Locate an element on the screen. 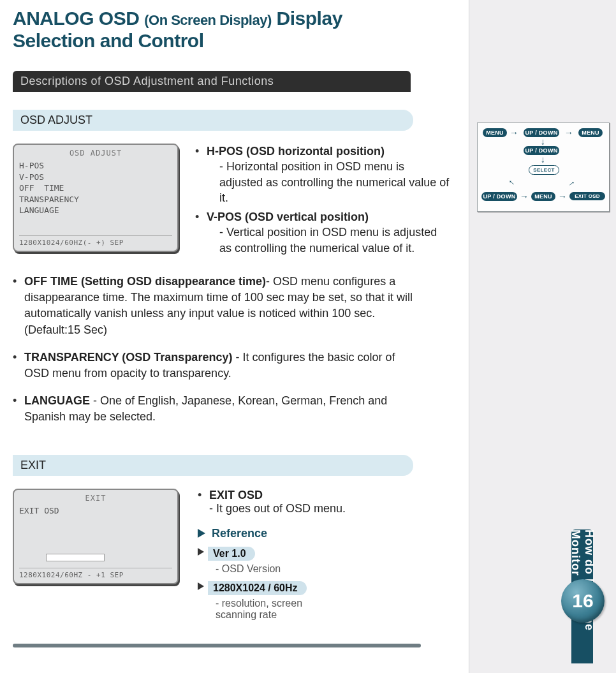 The height and width of the screenshot is (673, 616). osd-box2-slider is located at coordinates (75, 558).